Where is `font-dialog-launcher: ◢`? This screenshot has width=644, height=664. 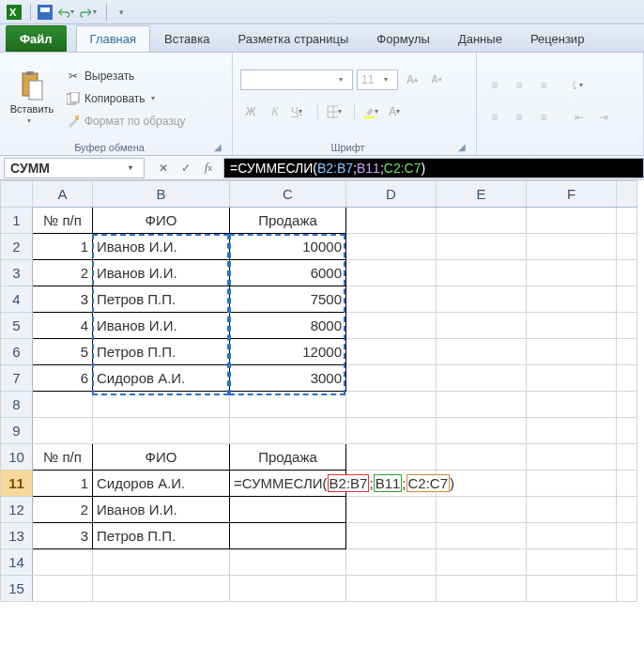 font-dialog-launcher: ◢ is located at coordinates (462, 147).